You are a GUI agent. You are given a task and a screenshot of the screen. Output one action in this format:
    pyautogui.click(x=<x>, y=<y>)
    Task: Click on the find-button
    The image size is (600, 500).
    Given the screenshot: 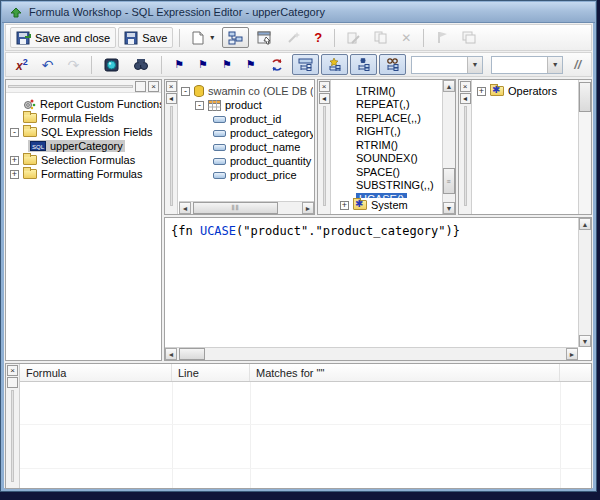 What is the action you would take?
    pyautogui.click(x=141, y=64)
    